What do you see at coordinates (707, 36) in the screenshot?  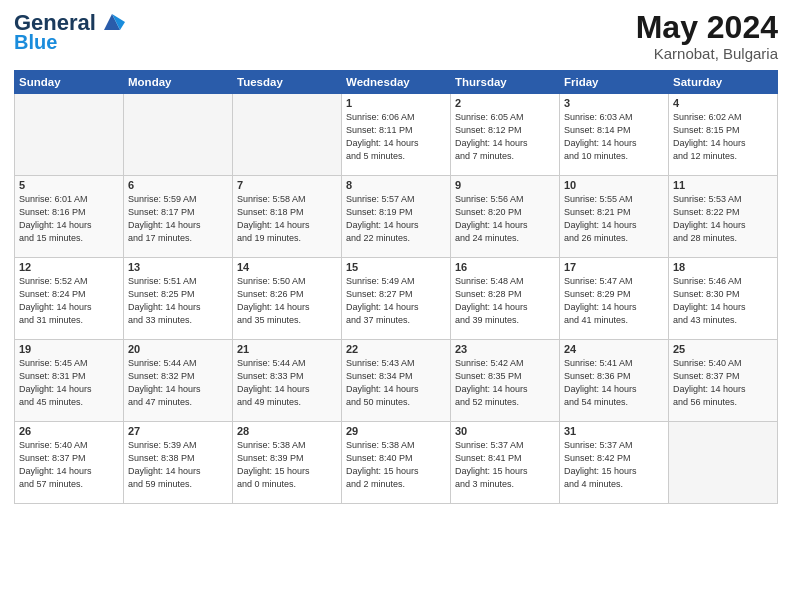 I see `title-block: May 2024 Karnobat, Bulgaria` at bounding box center [707, 36].